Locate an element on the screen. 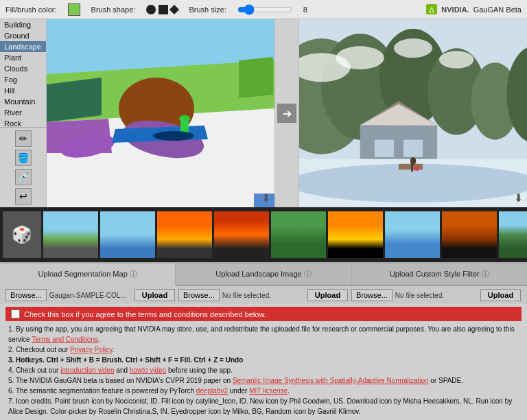 This screenshot has width=527, height=420. terms-line6: 6. The semantic segmentation feature is … is located at coordinates (264, 391).